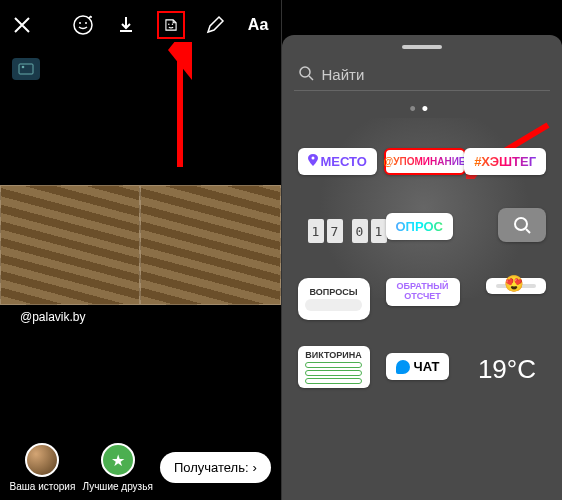  I want to click on gif-search-sticker, so click(522, 225).